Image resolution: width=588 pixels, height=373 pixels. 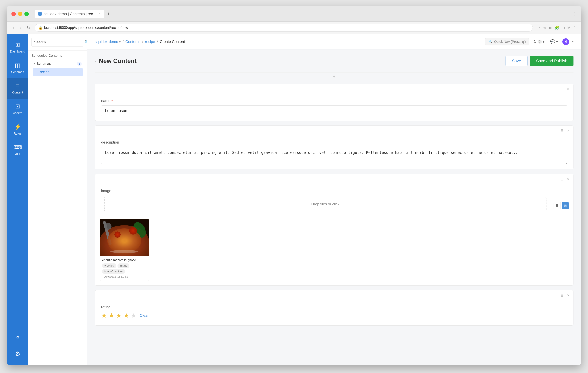 I want to click on rating-field-section: rating ★ ★ ★ ★ ★ Clear, so click(x=334, y=313).